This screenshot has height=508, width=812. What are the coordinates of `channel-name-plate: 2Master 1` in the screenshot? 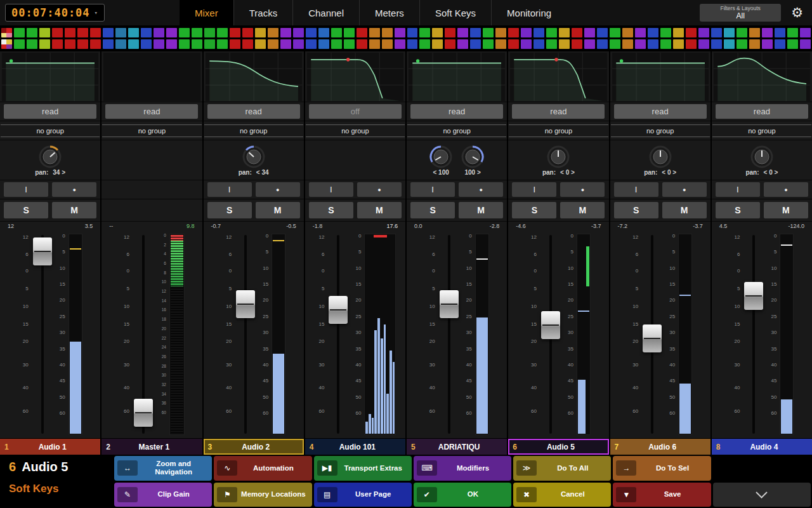 It's located at (152, 446).